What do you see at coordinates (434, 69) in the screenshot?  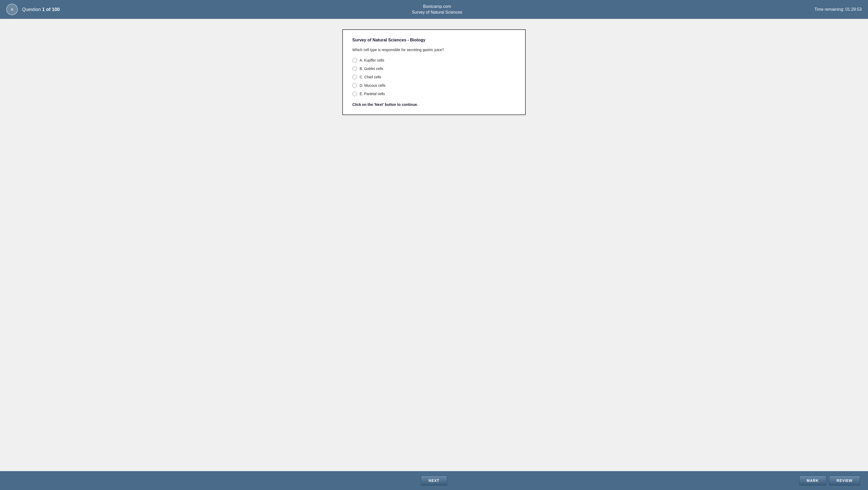 I see `option-b: B. Goblet cells` at bounding box center [434, 69].